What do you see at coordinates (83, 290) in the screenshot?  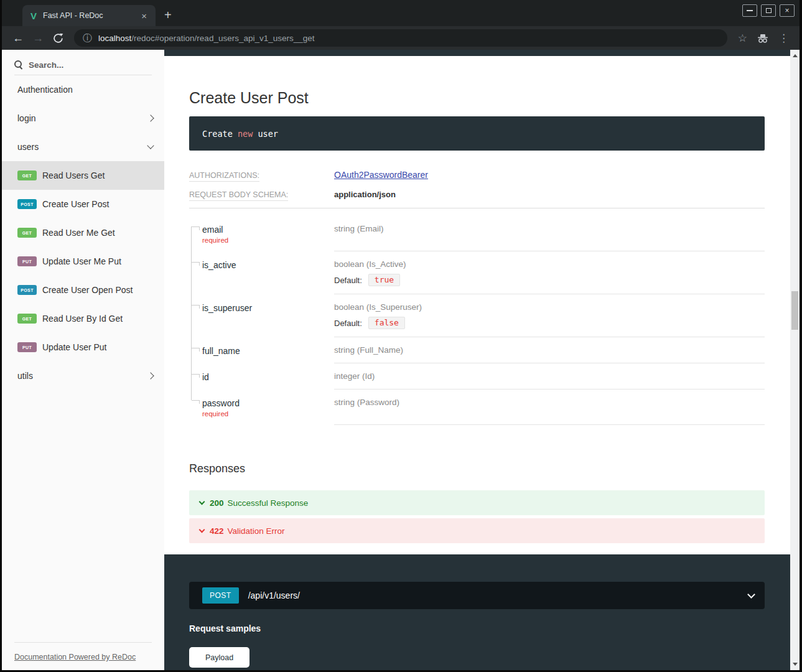 I see `sidebar-item-create-user-open-post: POSTCreate User Open Post` at bounding box center [83, 290].